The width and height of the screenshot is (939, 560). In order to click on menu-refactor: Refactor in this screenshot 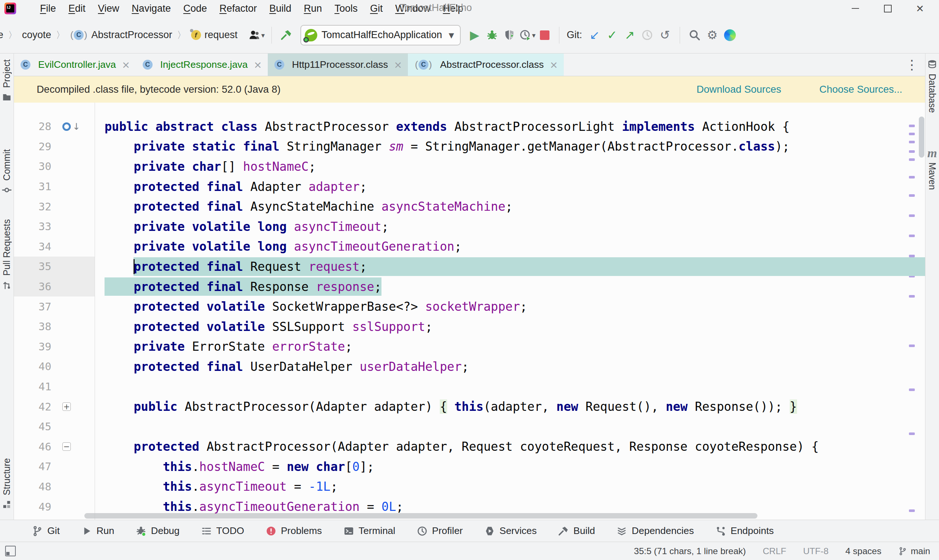, I will do `click(238, 9)`.